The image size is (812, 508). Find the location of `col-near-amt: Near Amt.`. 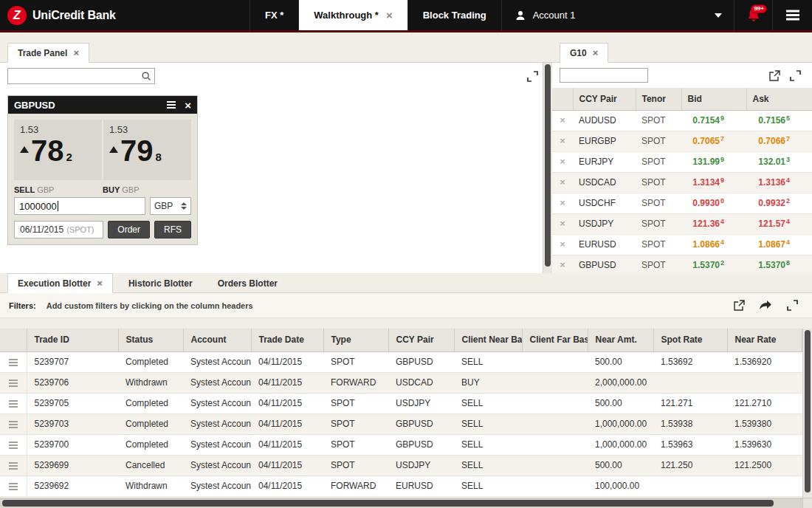

col-near-amt: Near Amt. is located at coordinates (620, 340).